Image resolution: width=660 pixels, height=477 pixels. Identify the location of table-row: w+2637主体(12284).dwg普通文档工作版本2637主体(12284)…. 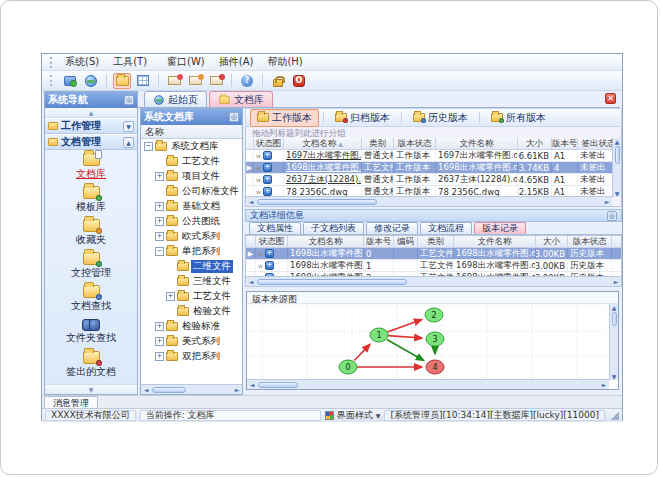
(429, 180).